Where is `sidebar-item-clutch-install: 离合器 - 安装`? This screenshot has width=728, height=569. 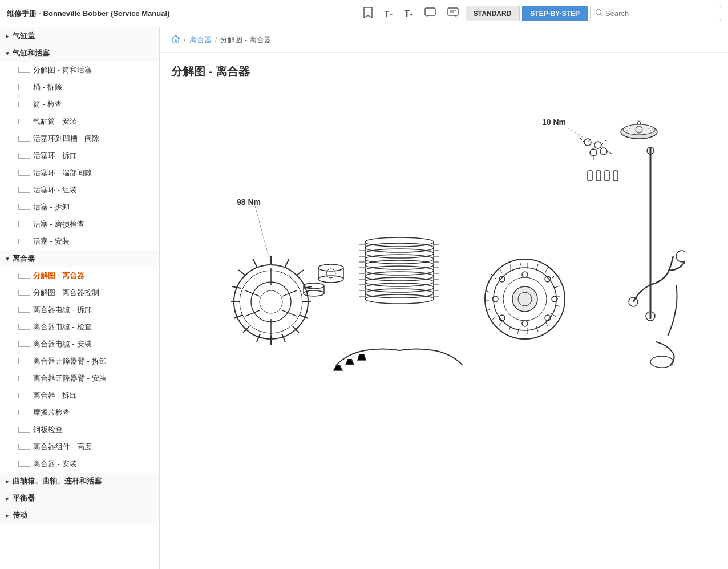 sidebar-item-clutch-install: 离合器 - 安装 is located at coordinates (80, 464).